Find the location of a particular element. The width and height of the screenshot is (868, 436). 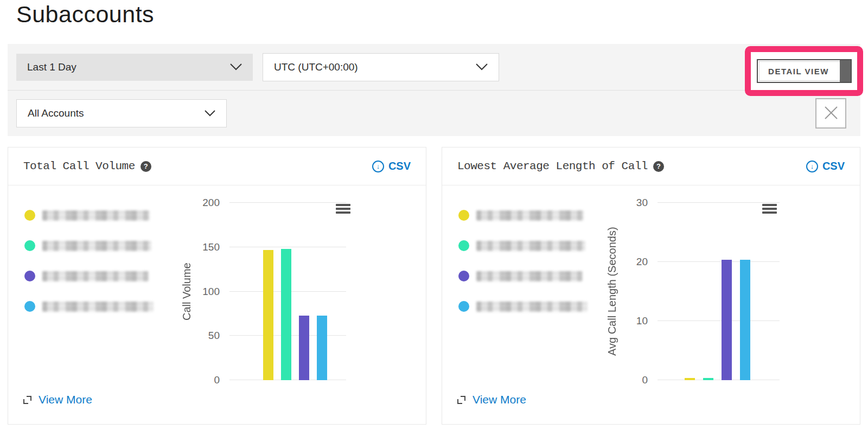

close-button is located at coordinates (831, 113).